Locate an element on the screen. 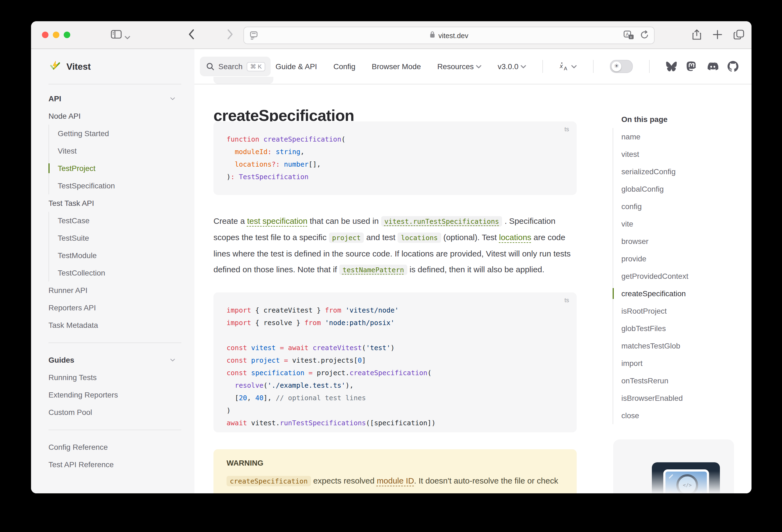  theme-toggle: ☀ is located at coordinates (621, 67).